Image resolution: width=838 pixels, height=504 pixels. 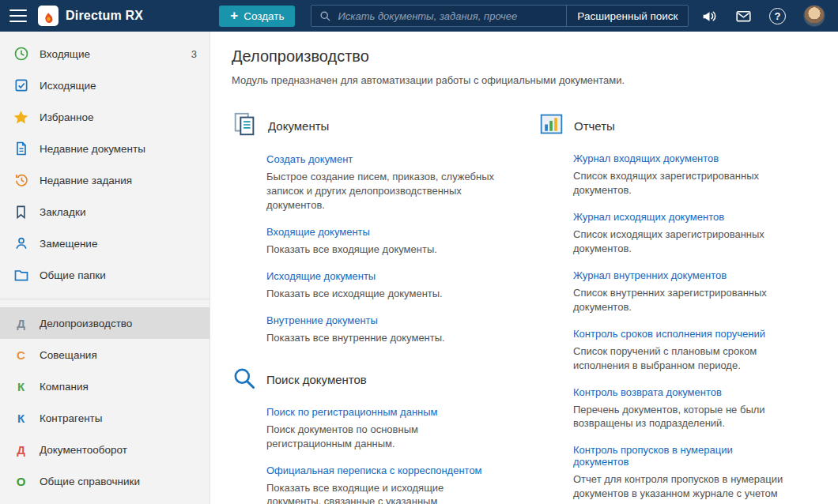 I want to click on unread-count-badge: 3, so click(x=194, y=54).